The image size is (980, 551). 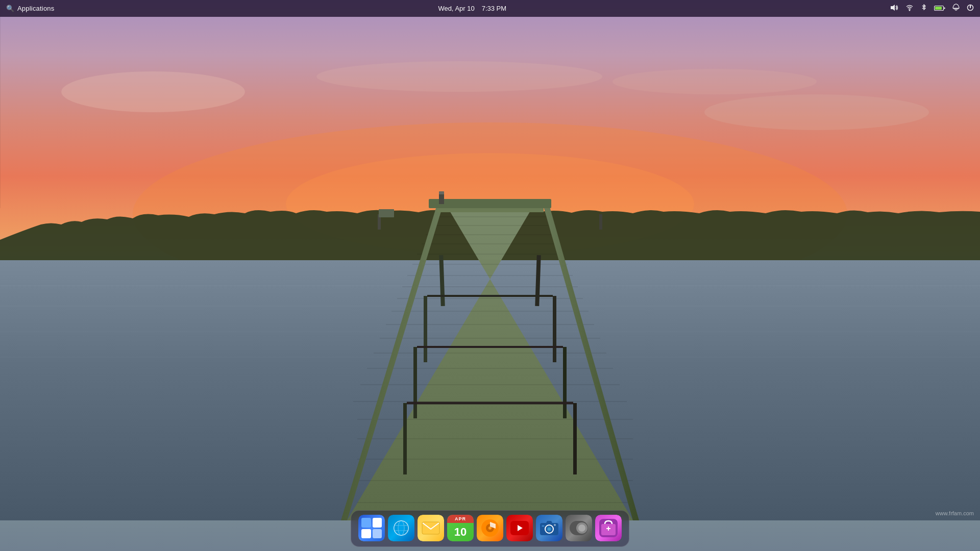 I want to click on notification-bell-icon, so click(x=956, y=8).